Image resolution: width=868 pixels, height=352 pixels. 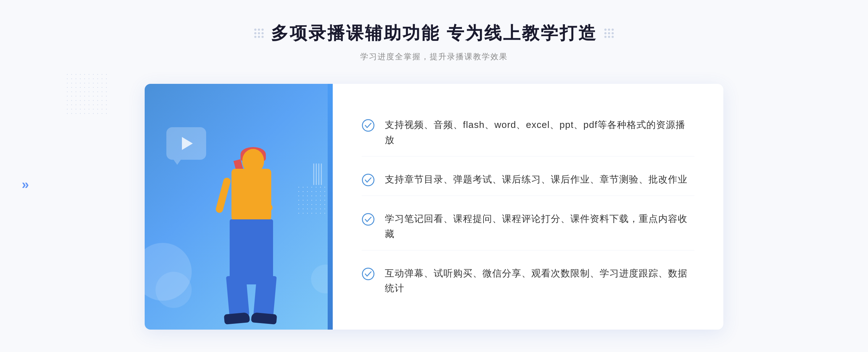 I want to click on feature-text-1: 支持视频、音频、flash、word、excel、ppt、pdf等各种格式的资源…, so click(x=540, y=132).